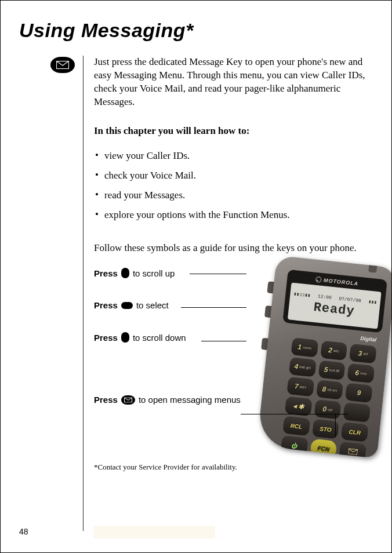 This screenshot has width=392, height=553. Describe the element at coordinates (300, 387) in the screenshot. I see `key-7: 7pqrs` at that location.